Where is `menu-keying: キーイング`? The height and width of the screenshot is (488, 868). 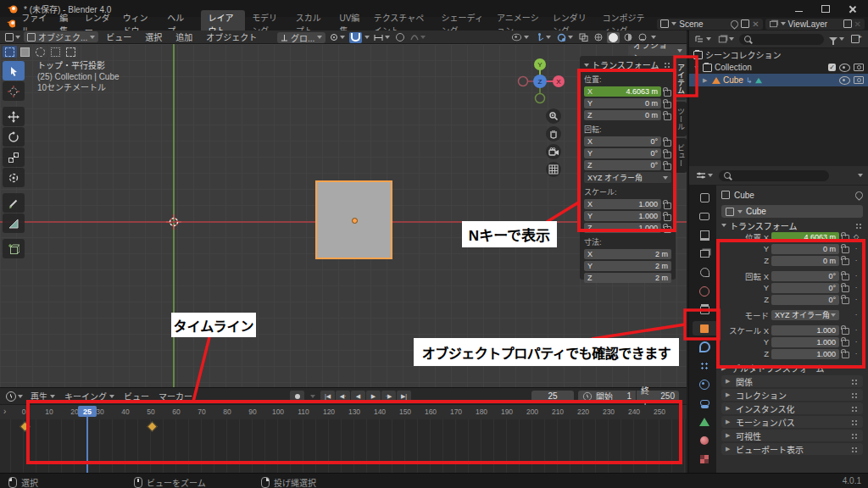 menu-keying: キーイング is located at coordinates (90, 396).